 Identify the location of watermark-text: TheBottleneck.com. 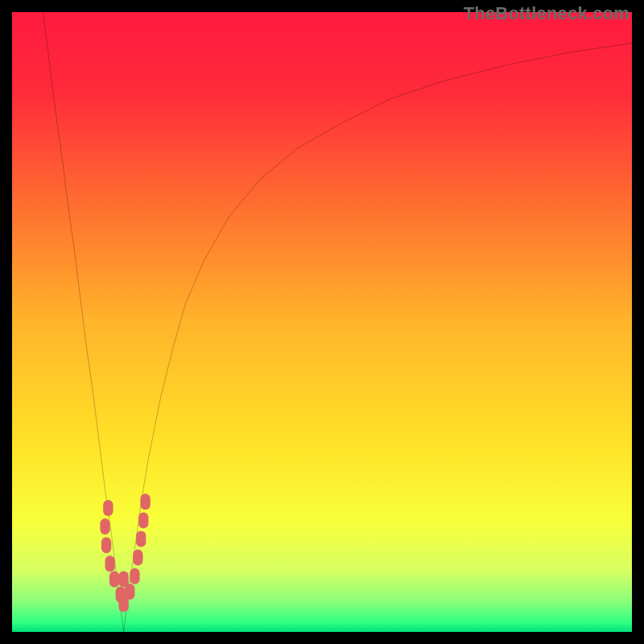
(547, 14).